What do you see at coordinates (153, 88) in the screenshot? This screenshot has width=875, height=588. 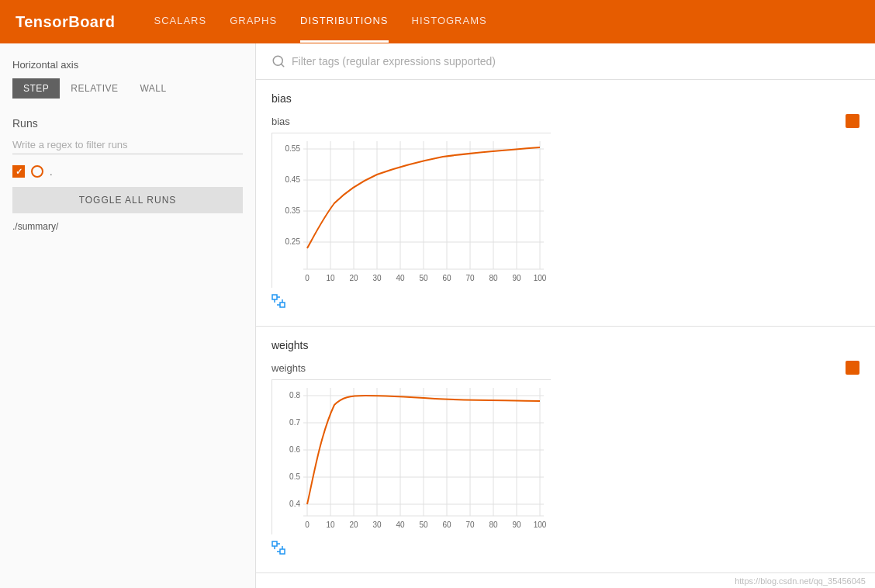 I see `axis-btn-wall: WALL` at bounding box center [153, 88].